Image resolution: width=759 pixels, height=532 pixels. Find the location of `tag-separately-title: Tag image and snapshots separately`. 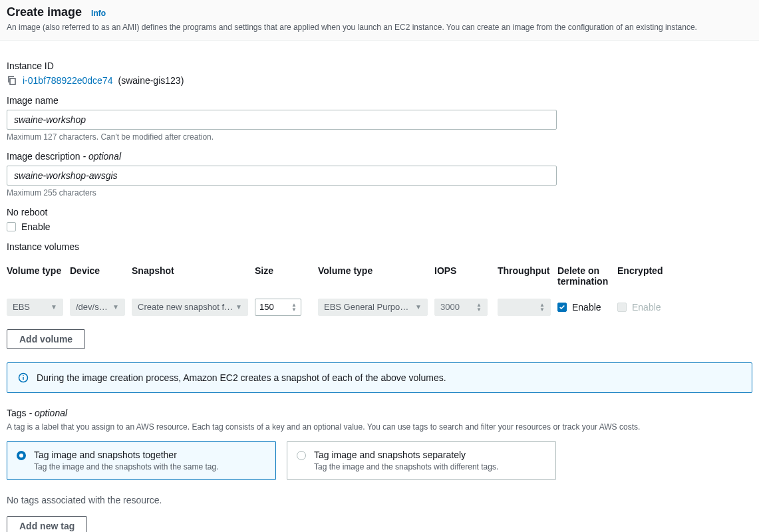

tag-separately-title: Tag image and snapshots separately is located at coordinates (406, 455).